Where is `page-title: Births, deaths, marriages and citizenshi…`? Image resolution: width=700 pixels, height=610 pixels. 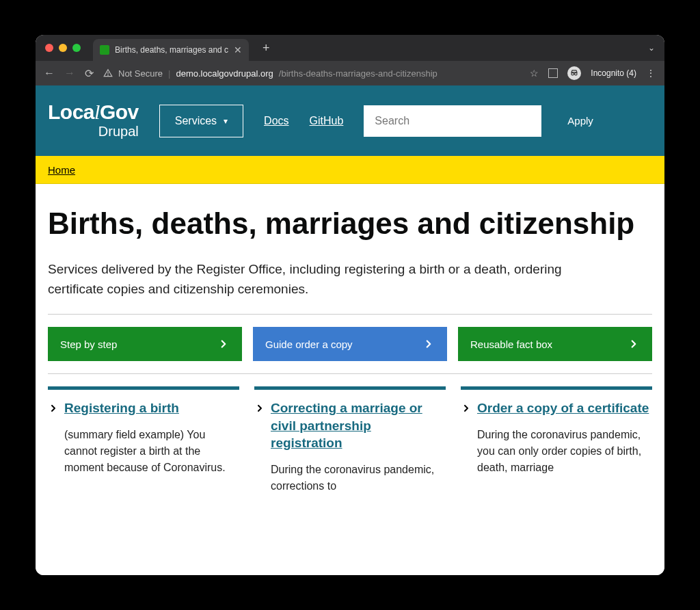
page-title: Births, deaths, marriages and citizenshi… is located at coordinates (350, 223).